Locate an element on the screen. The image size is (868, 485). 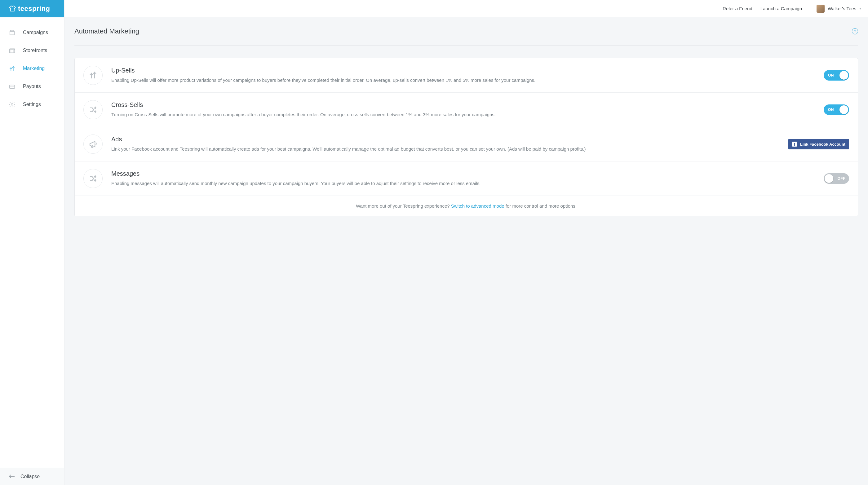
sidebar-item-campaigns: Campaigns is located at coordinates (32, 32).